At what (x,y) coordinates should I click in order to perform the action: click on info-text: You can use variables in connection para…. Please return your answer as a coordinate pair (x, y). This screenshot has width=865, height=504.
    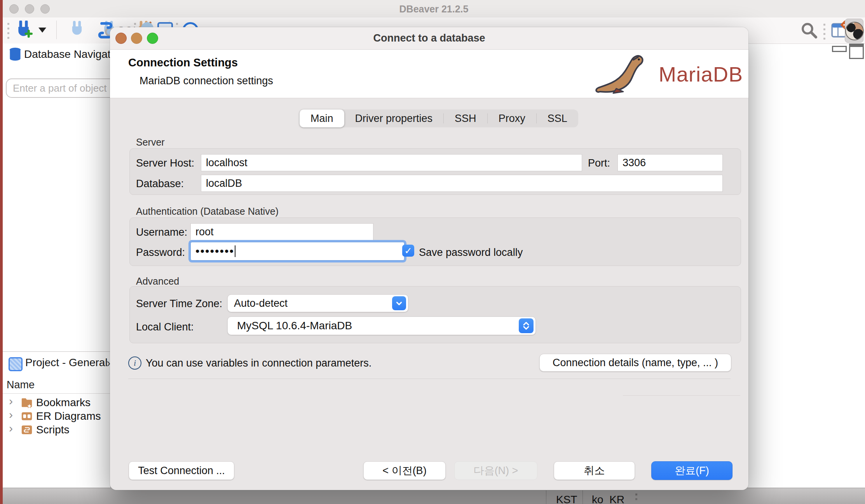
    Looking at the image, I should click on (259, 363).